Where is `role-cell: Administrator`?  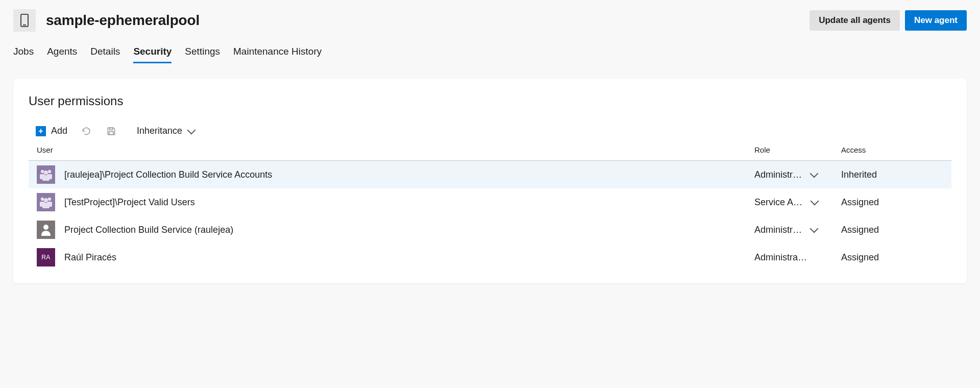 role-cell: Administrator is located at coordinates (798, 257).